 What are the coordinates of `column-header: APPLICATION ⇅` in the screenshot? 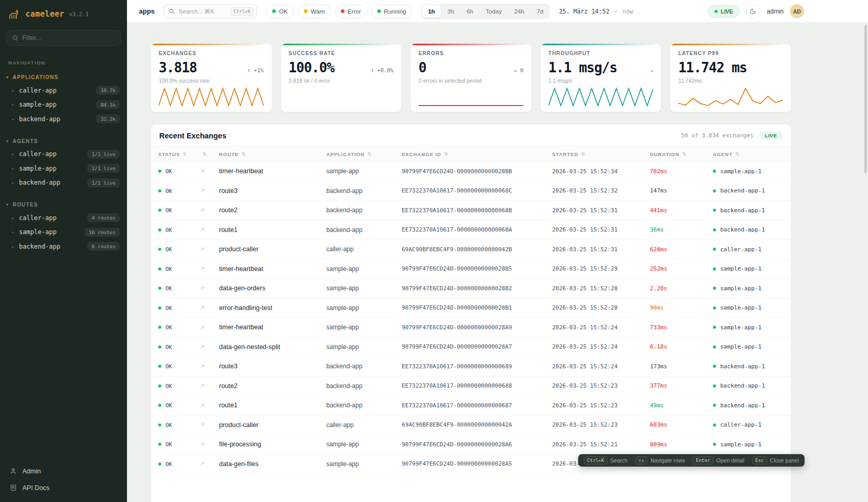 It's located at (364, 154).